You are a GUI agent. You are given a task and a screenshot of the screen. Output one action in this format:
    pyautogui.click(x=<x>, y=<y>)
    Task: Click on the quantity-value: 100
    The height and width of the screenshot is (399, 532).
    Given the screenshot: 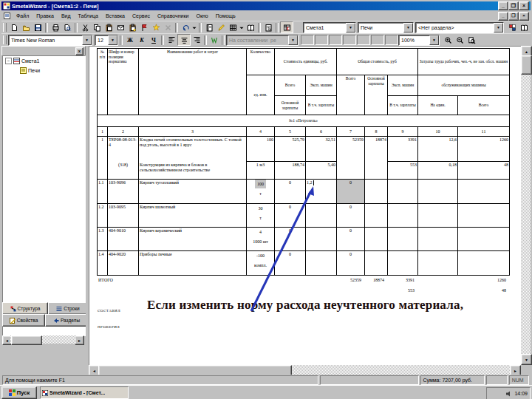 What is the action you would take?
    pyautogui.click(x=260, y=184)
    